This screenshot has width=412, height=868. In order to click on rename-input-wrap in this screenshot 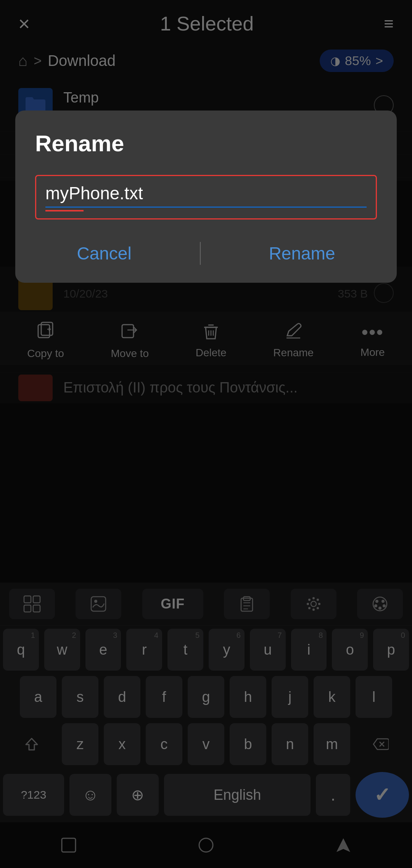, I will do `click(206, 197)`.